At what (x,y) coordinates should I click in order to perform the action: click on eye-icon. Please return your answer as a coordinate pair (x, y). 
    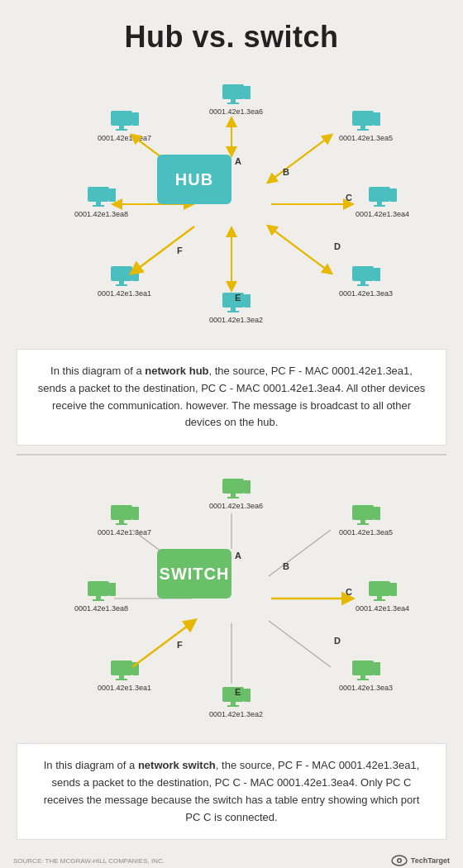
    Looking at the image, I should click on (399, 861).